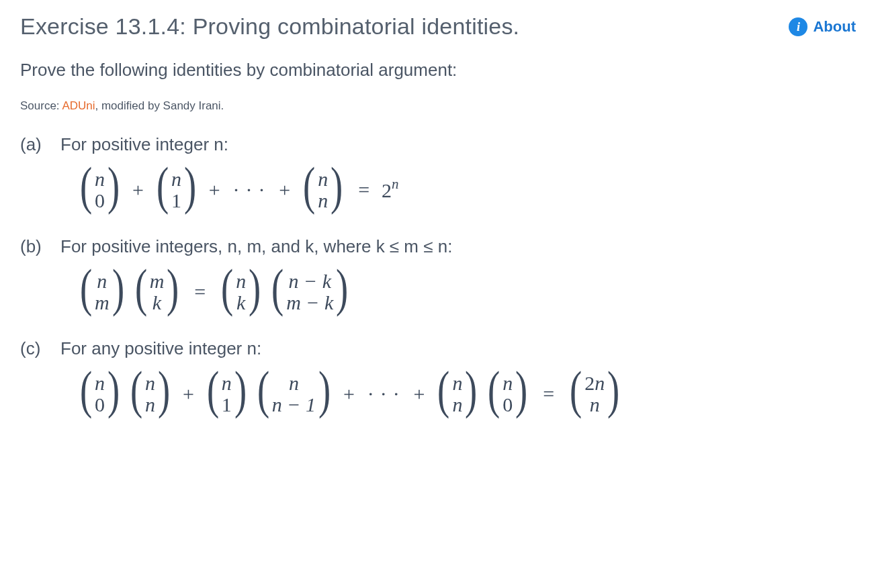 The height and width of the screenshot is (588, 876). Describe the element at coordinates (458, 173) in the screenshot. I see `part-a-body: For positive integer n: ( n0 ) + ( n1 ) …` at that location.